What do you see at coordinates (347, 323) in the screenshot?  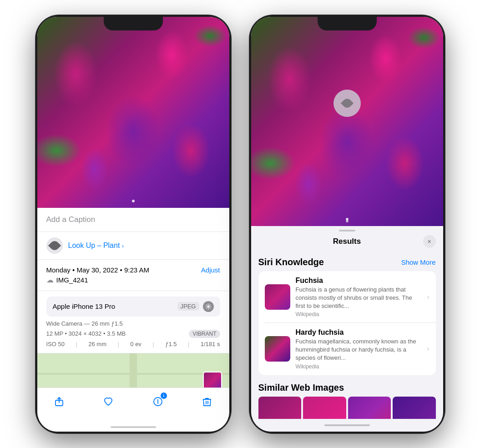 I see `knowledge-card: Fuchsia Fuchsia is a genus of flowering …` at bounding box center [347, 323].